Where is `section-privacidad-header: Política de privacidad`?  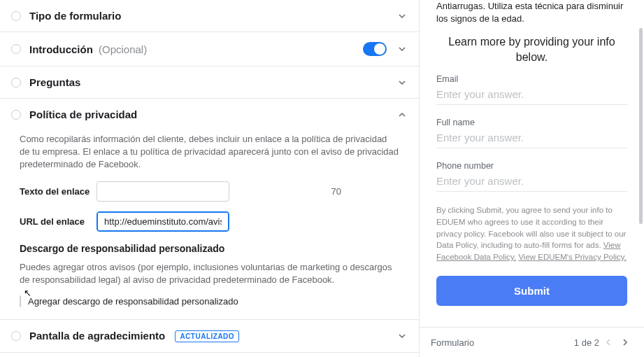 section-privacidad-header: Política de privacidad is located at coordinates (210, 115).